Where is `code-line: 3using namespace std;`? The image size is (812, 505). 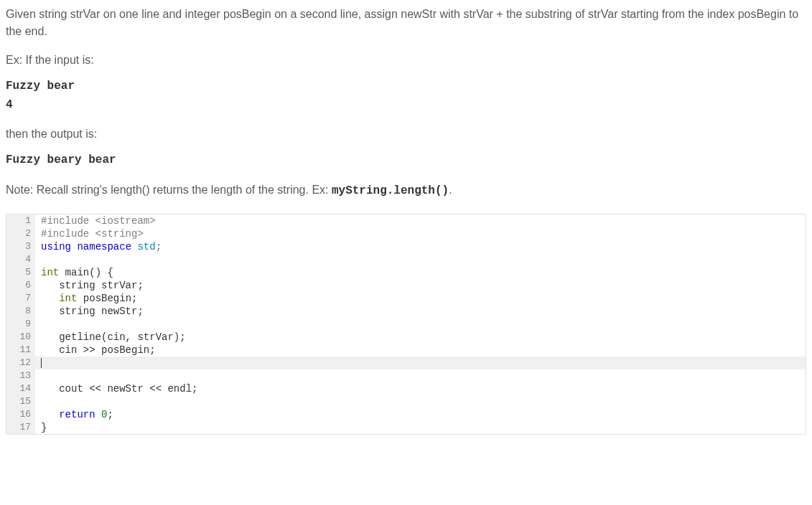
code-line: 3using namespace std; is located at coordinates (406, 247).